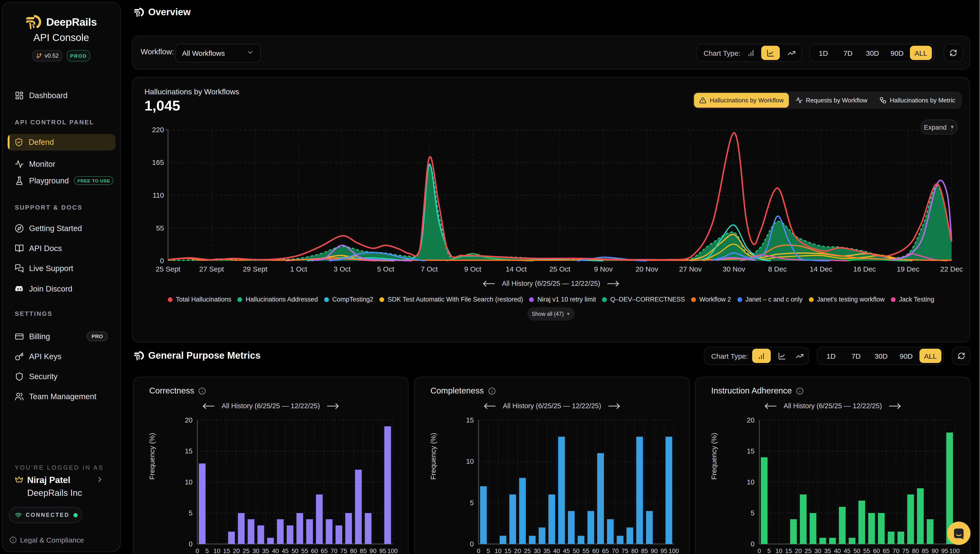 This screenshot has height=554, width=980. I want to click on svg-text: 8 Dec, so click(777, 269).